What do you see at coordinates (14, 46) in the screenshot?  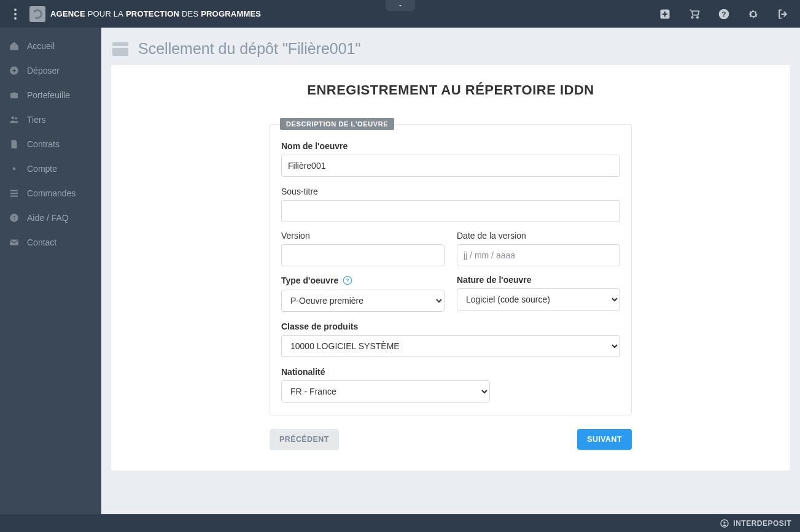 I see `home-icon` at bounding box center [14, 46].